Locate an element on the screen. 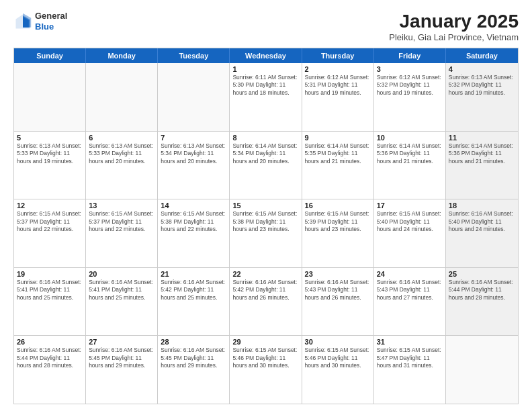  day-number: 21 is located at coordinates (193, 274).